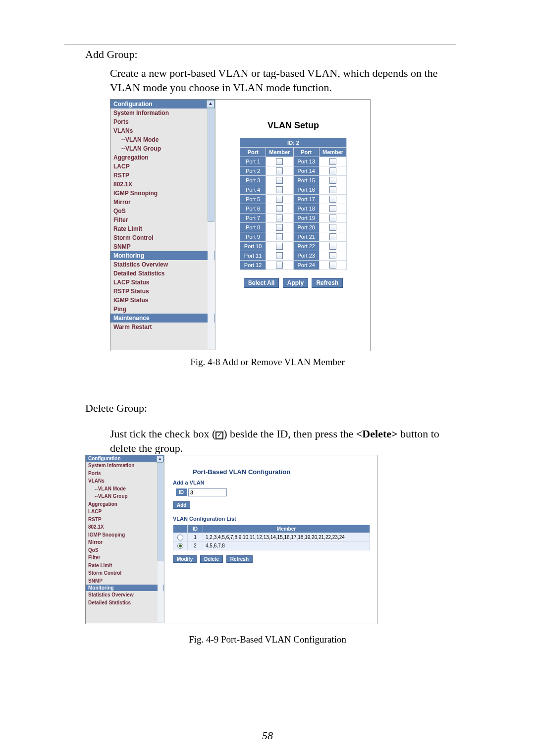 Image resolution: width=535 pixels, height=756 pixels. I want to click on sidebar-header-monitoring: Monitoring, so click(125, 588).